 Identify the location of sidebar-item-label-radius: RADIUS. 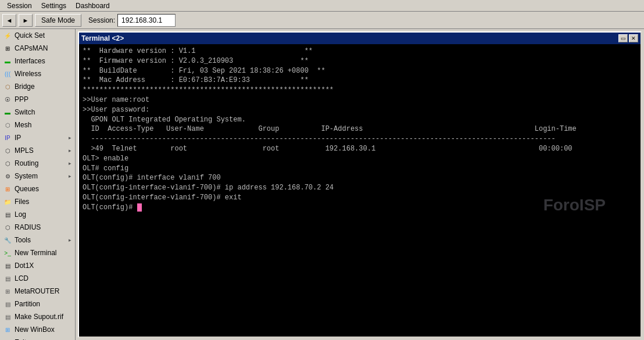
(28, 227).